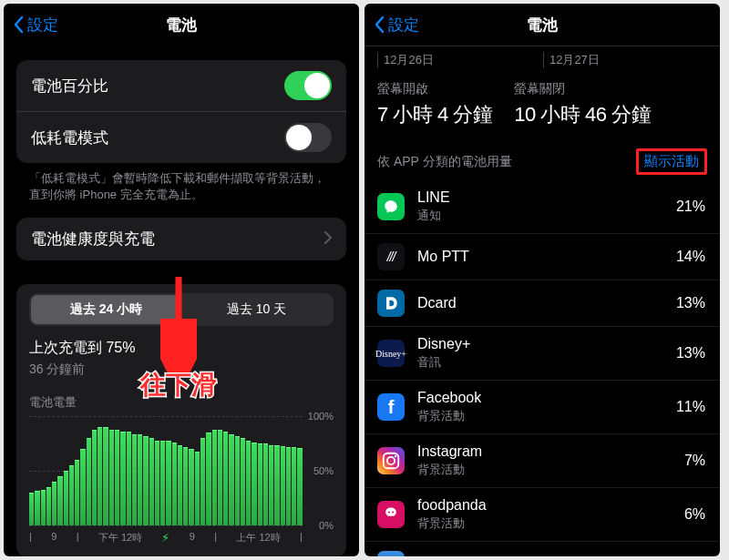 The image size is (729, 560). I want to click on screen-on-block: 螢幕開啟 7 小時 4 分鐘, so click(435, 105).